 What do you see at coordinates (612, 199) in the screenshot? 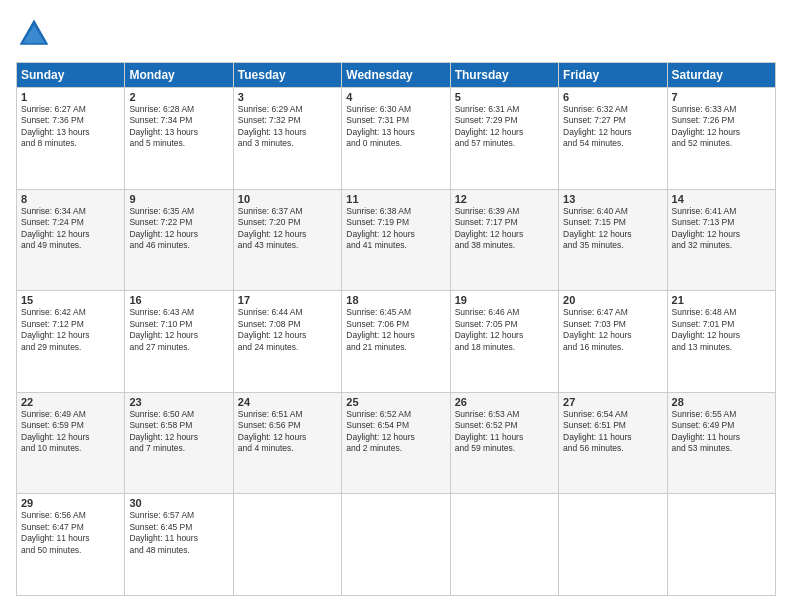
I see `day-number: 13` at bounding box center [612, 199].